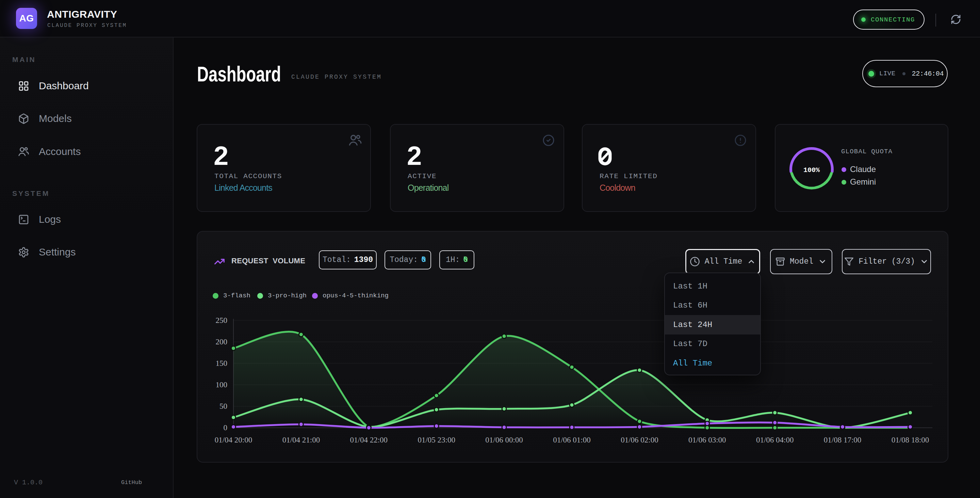 This screenshot has height=498, width=980. I want to click on svg-text: 01/06 03:00, so click(707, 440).